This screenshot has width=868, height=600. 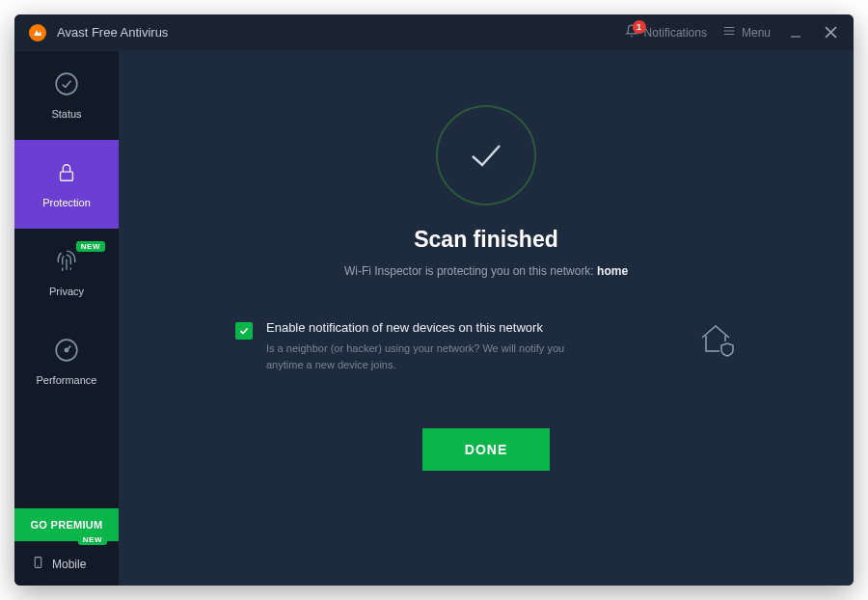 What do you see at coordinates (729, 33) in the screenshot?
I see `hamburger-icon` at bounding box center [729, 33].